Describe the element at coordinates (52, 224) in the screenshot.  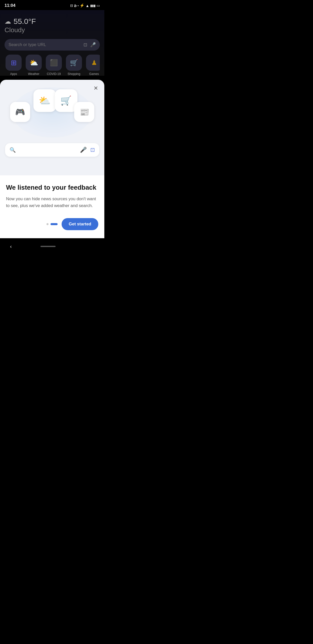
I see `pagination-dots` at that location.